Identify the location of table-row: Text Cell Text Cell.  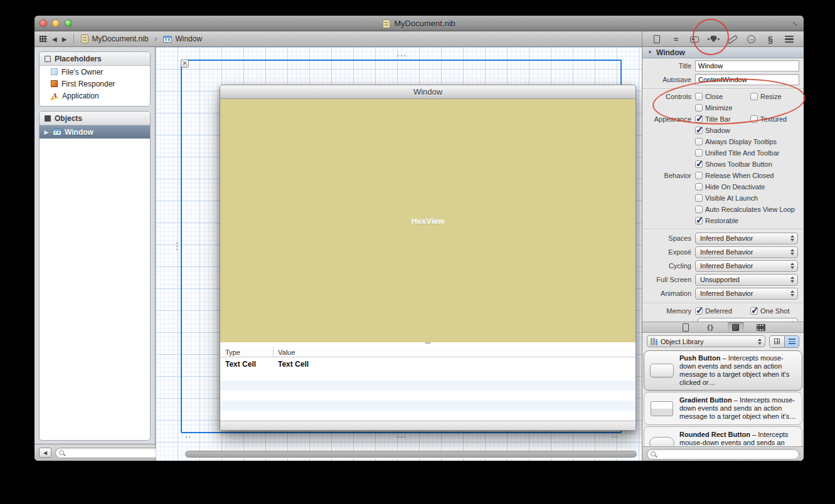
(428, 364).